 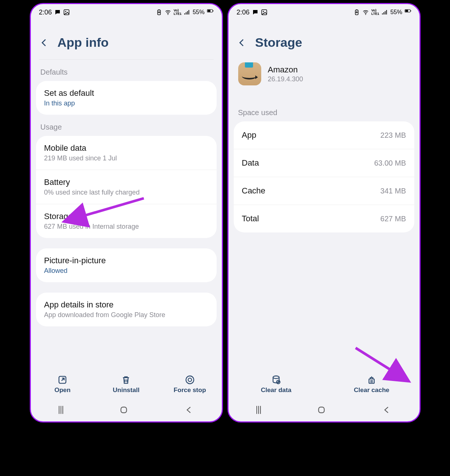 I want to click on open-icon, so click(x=62, y=380).